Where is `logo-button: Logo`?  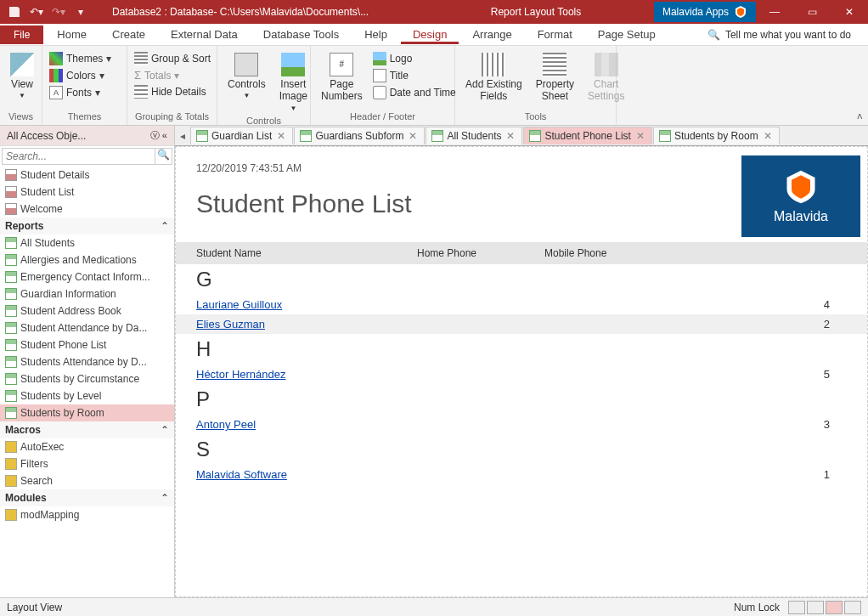
logo-button: Logo is located at coordinates (414, 59).